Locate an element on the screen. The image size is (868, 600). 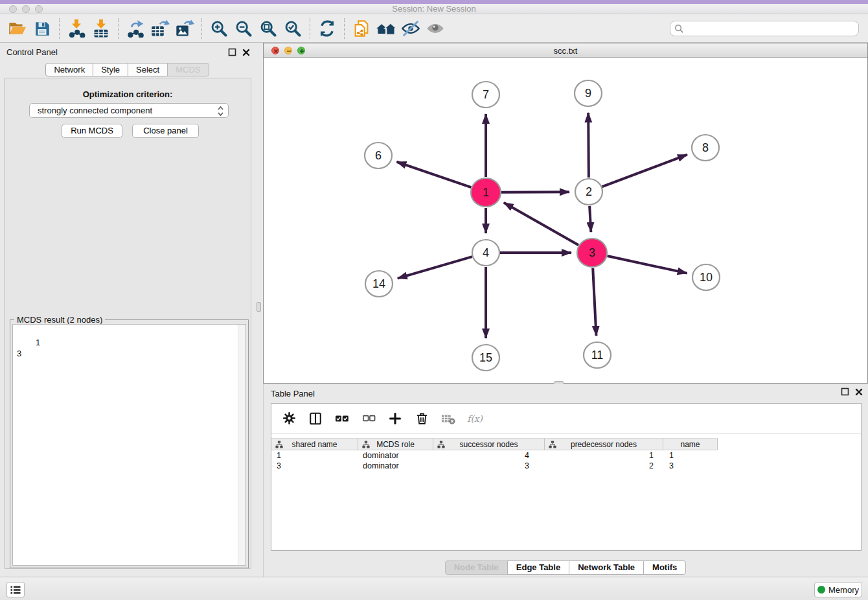
cell-name: 1 is located at coordinates (691, 456).